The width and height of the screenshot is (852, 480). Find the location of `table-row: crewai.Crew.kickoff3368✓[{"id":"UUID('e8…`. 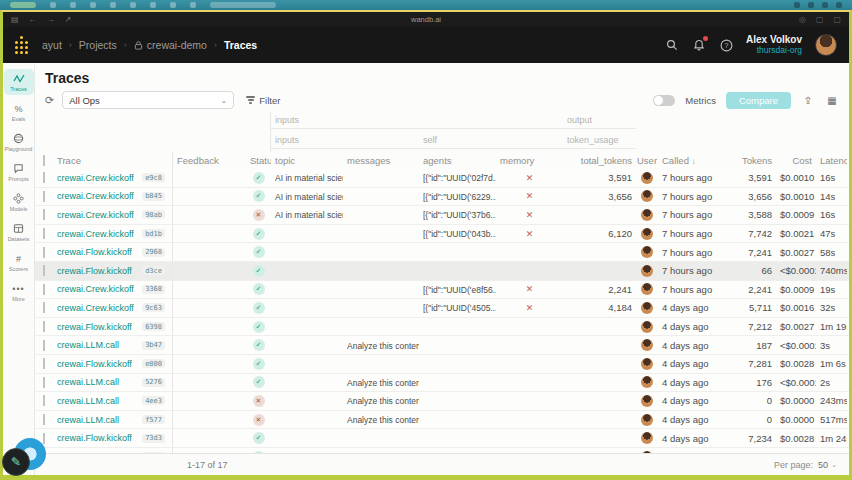

table-row: crewai.Crew.kickoff3368✓[{"id":"UUID('e8… is located at coordinates (442, 290).